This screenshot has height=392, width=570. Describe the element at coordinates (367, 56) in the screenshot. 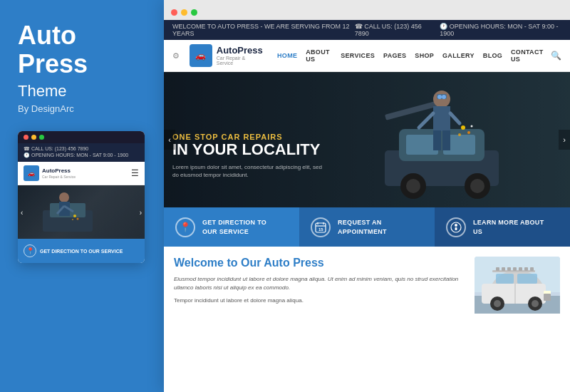

I see `nav-bar: ⚙ 🚗 AutoPress Car Repair & Service HOME …` at that location.